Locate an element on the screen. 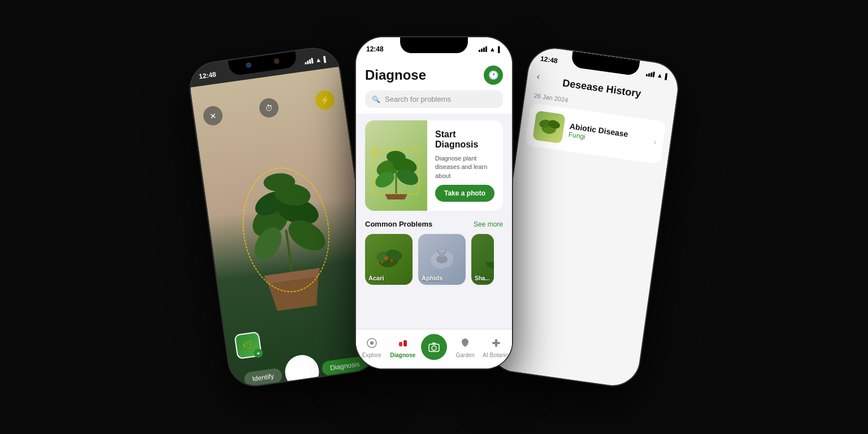  wifi-icon: ▲ is located at coordinates (318, 60).